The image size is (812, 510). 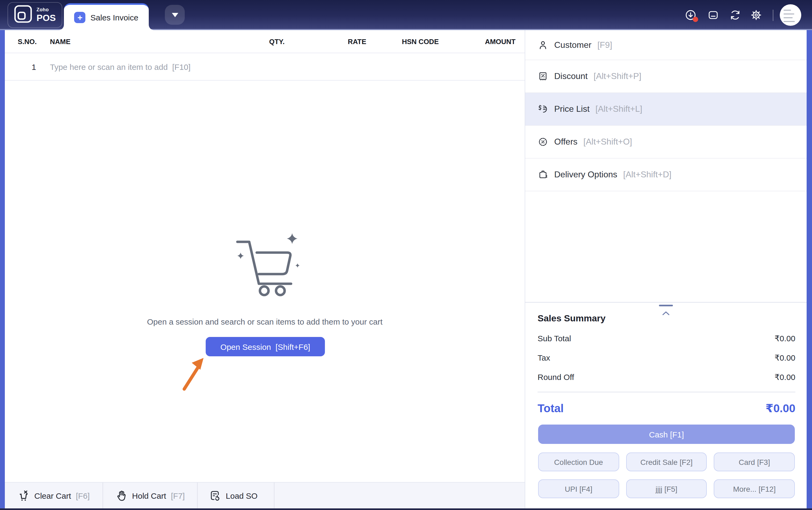 I want to click on jjjj-button: jjjj [F5], so click(x=666, y=489).